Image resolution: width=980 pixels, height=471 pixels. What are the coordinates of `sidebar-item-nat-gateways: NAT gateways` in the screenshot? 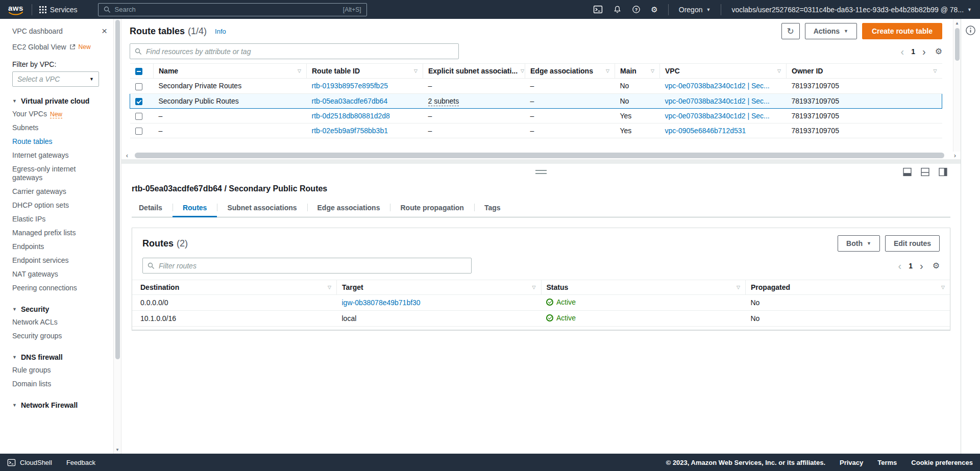 It's located at (63, 275).